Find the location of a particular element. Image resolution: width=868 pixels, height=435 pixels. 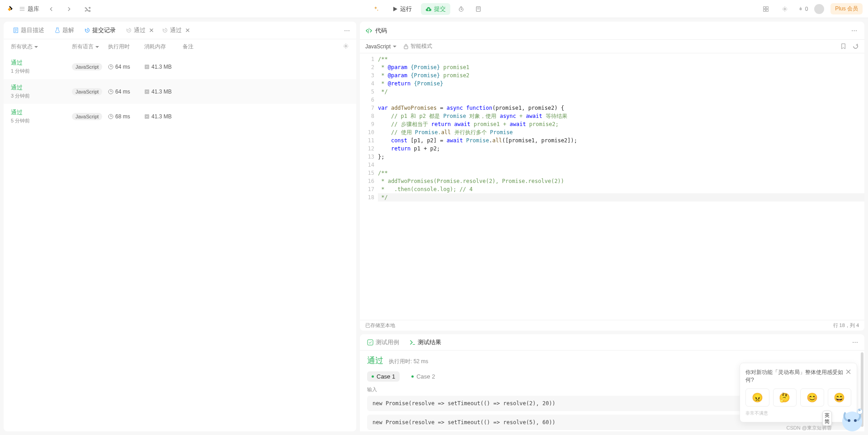

language-select: JavaScript is located at coordinates (381, 47).